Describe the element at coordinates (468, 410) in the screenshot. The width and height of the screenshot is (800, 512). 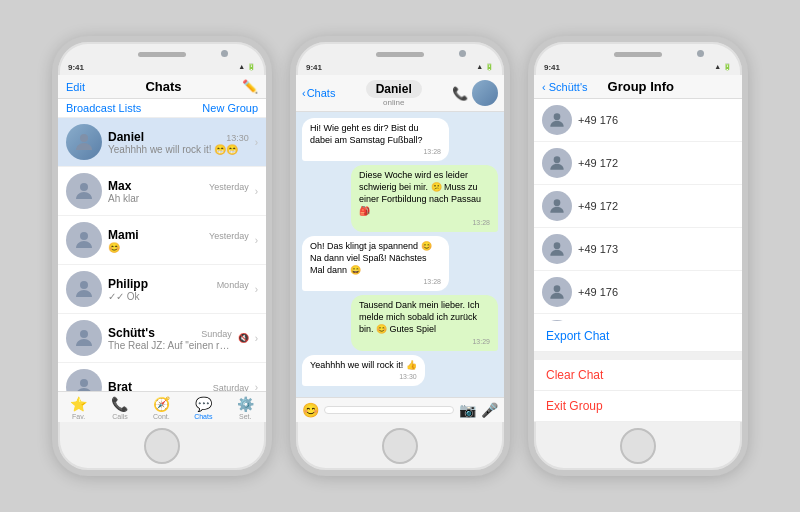
I see `camera-input-icon: 📷` at that location.